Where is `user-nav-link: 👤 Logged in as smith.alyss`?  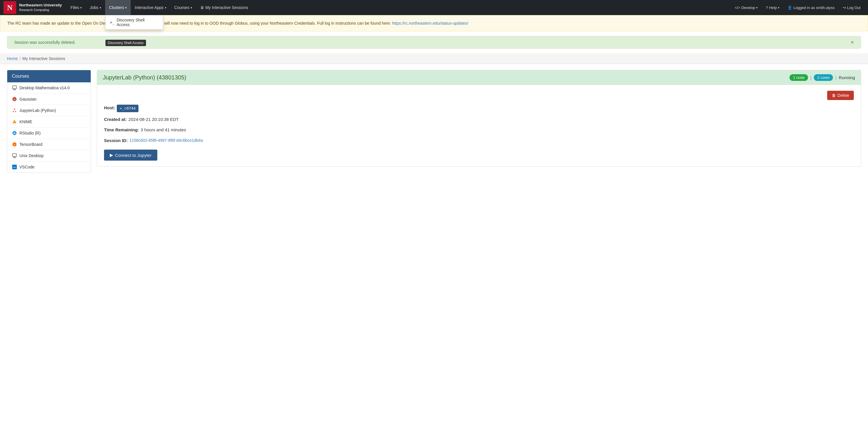
user-nav-link: 👤 Logged in as smith.alyss is located at coordinates (811, 7).